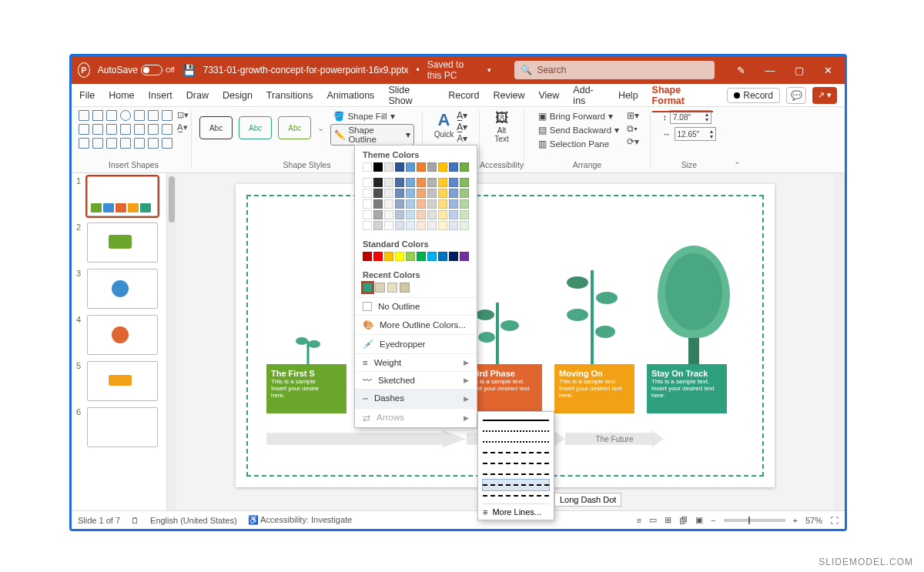 This screenshot has height=572, width=924. What do you see at coordinates (633, 129) in the screenshot?
I see `group-icon: ⧉▾` at bounding box center [633, 129].